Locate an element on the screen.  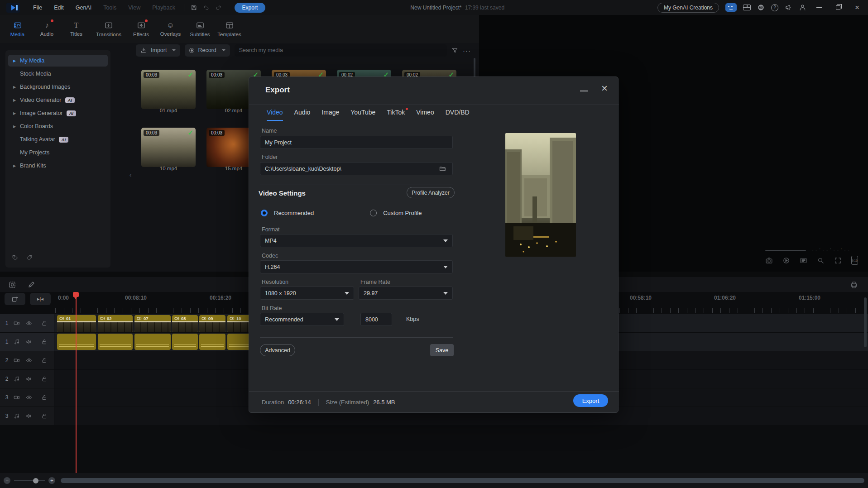
megaphone-icon is located at coordinates (789, 7).